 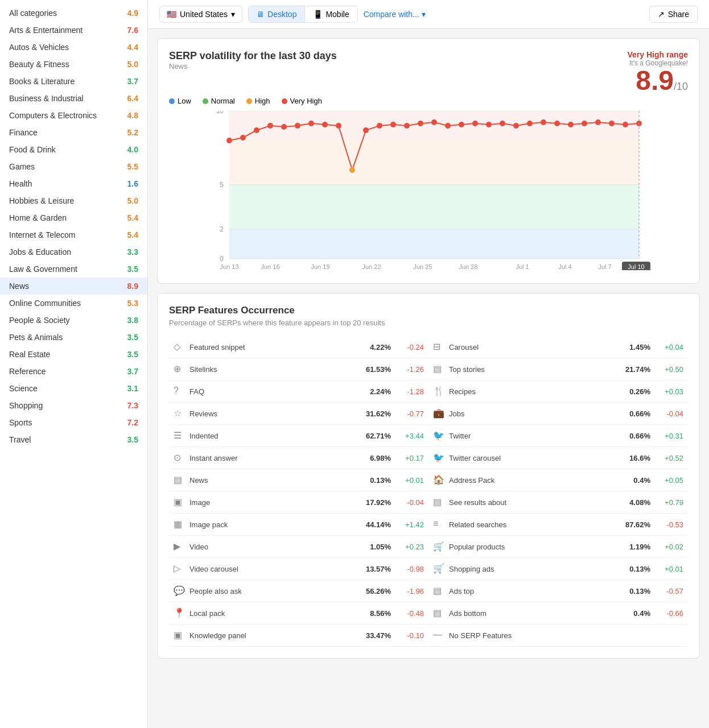 I want to click on sidebar-item-sports: Sports7.2, so click(x=74, y=423).